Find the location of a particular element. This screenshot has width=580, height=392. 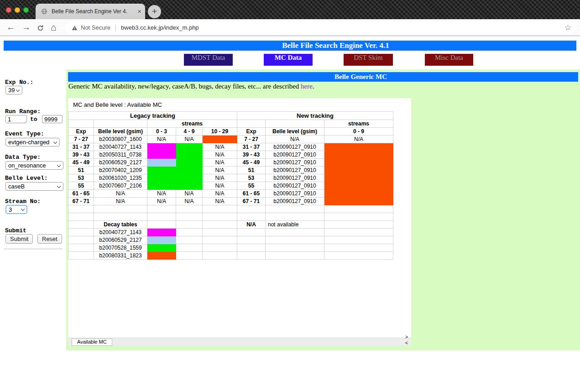

back-button: ← is located at coordinates (11, 27).